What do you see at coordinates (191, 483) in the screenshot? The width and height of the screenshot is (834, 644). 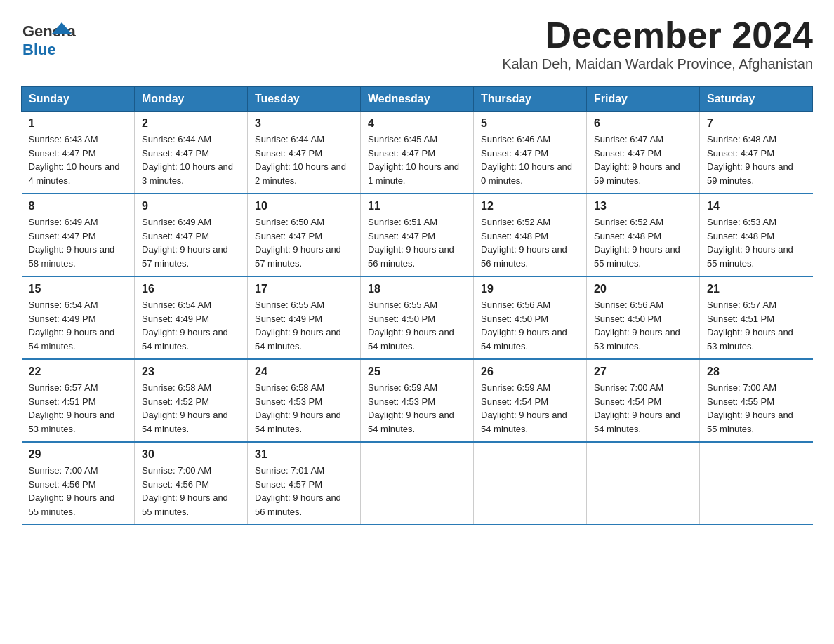 I see `calendar-cell: 30 Sunrise: 7:00 AMSunset: 4:56 PMDaylig…` at bounding box center [191, 483].